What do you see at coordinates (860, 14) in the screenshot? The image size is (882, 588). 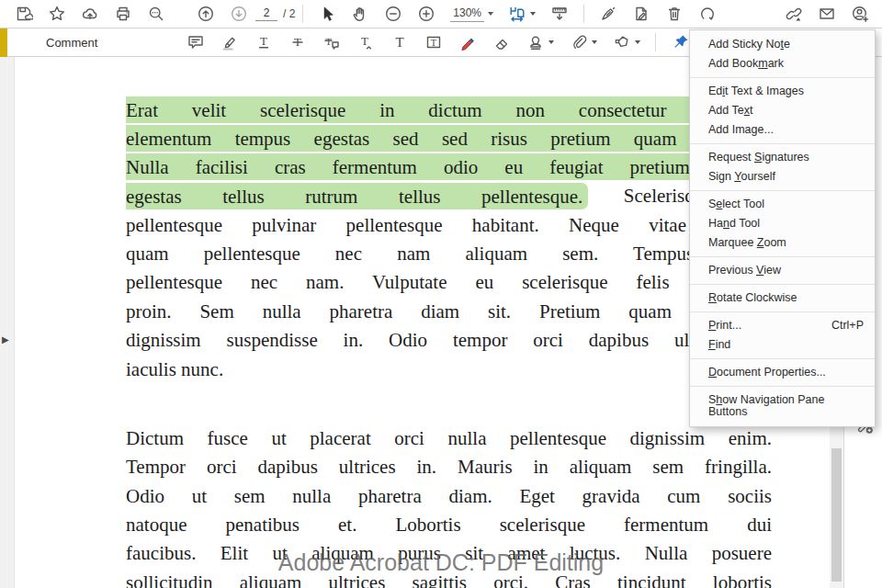 I see `account-button` at bounding box center [860, 14].